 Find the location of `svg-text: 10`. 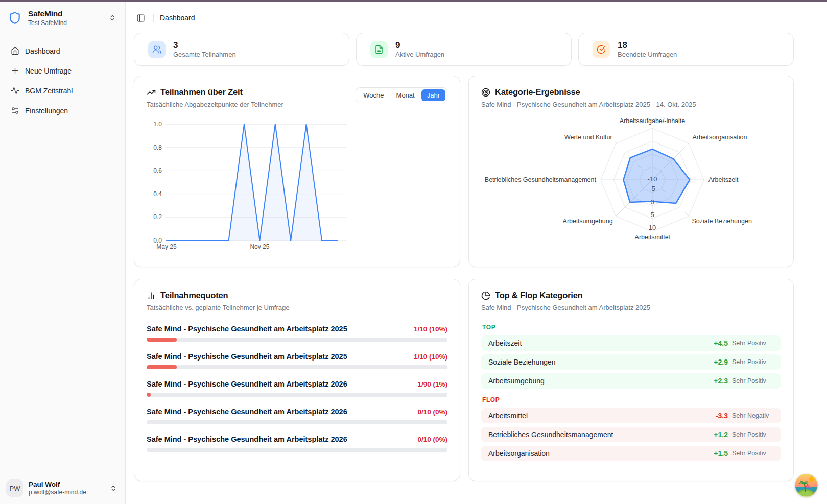

svg-text: 10 is located at coordinates (652, 228).